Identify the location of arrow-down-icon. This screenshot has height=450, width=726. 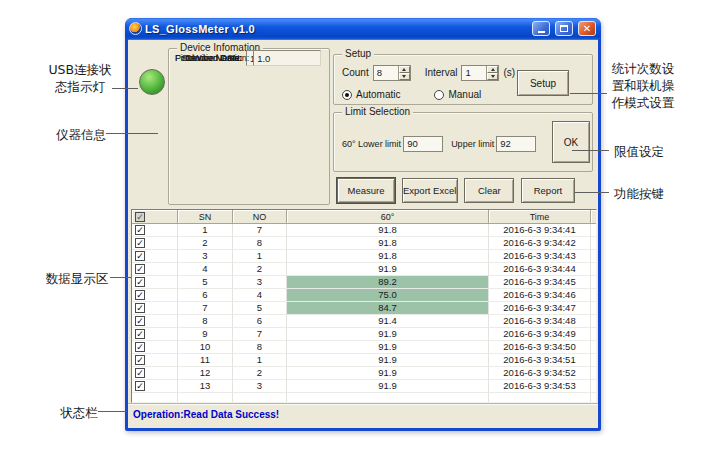
(493, 76).